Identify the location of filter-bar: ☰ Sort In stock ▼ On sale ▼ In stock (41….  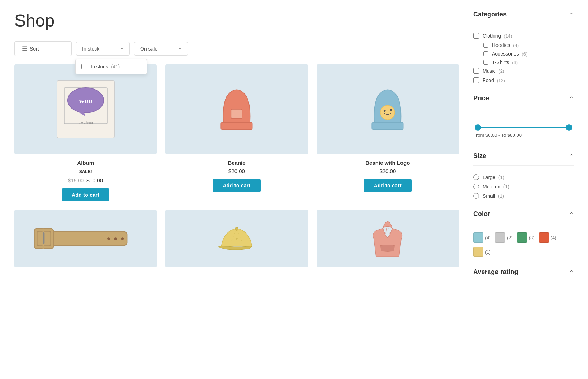
(237, 49).